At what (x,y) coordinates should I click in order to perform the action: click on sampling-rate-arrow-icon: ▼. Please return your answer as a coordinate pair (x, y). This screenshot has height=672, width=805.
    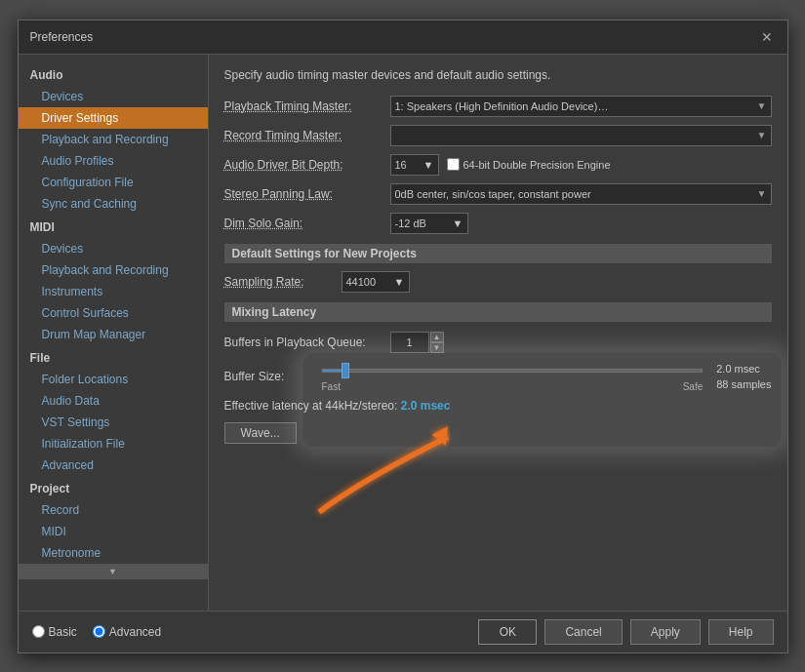
    Looking at the image, I should click on (400, 282).